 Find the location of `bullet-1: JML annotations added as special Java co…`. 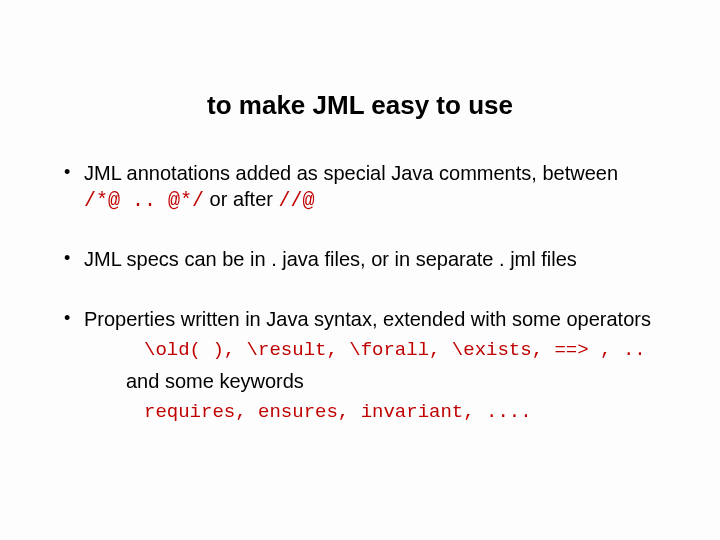

bullet-1: JML annotations added as special Java co… is located at coordinates (360, 187).